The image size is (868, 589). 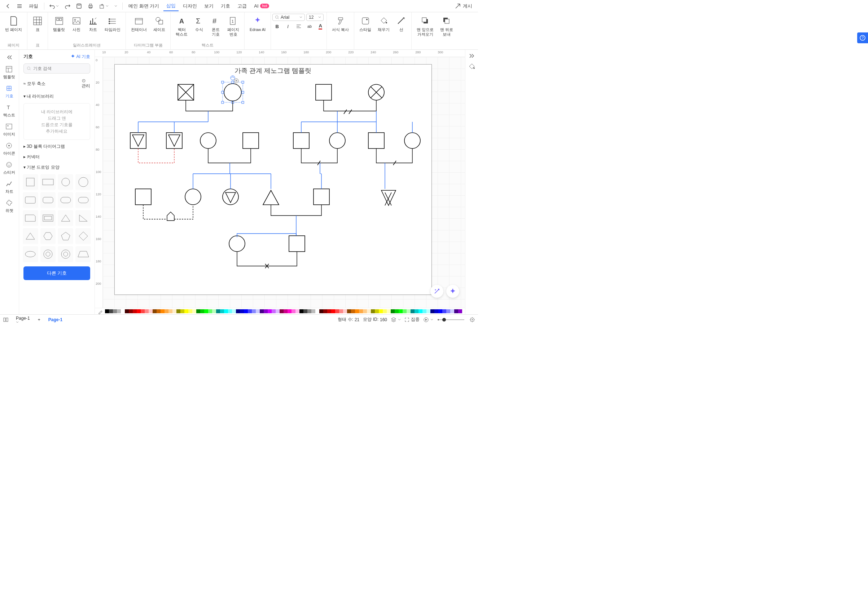 I want to click on bold-button: B, so click(x=277, y=26).